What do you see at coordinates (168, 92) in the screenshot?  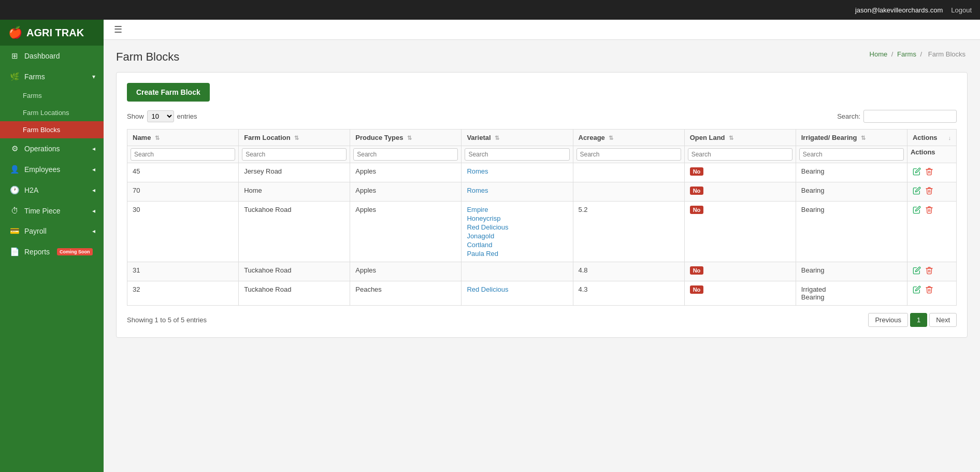 I see `create-farm-block-button: Create Farm Block` at bounding box center [168, 92].